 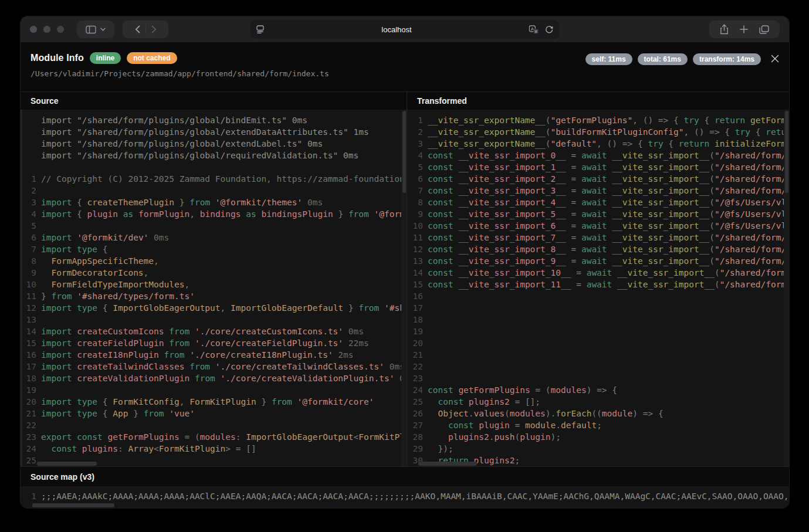 I want to click on reader-icon, so click(x=260, y=29).